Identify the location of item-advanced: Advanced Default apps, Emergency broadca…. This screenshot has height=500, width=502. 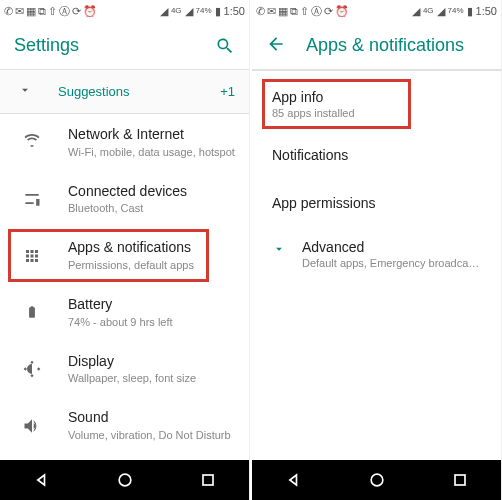
(376, 254).